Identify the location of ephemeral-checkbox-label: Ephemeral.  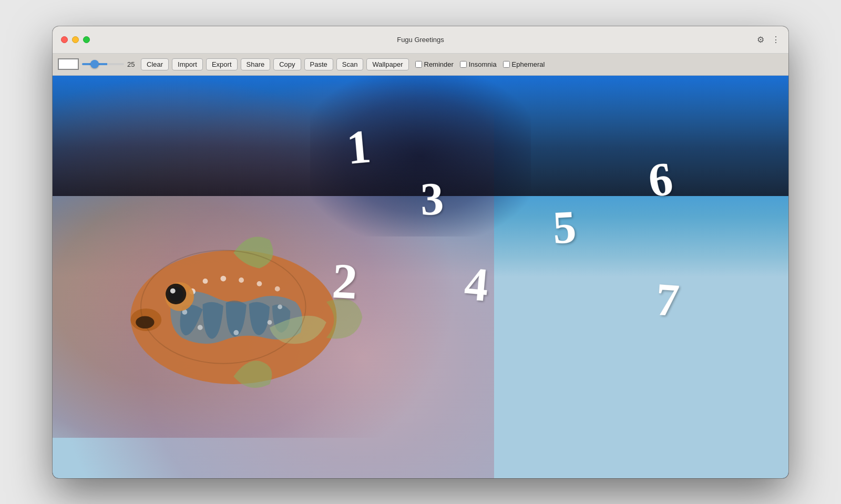
(524, 64).